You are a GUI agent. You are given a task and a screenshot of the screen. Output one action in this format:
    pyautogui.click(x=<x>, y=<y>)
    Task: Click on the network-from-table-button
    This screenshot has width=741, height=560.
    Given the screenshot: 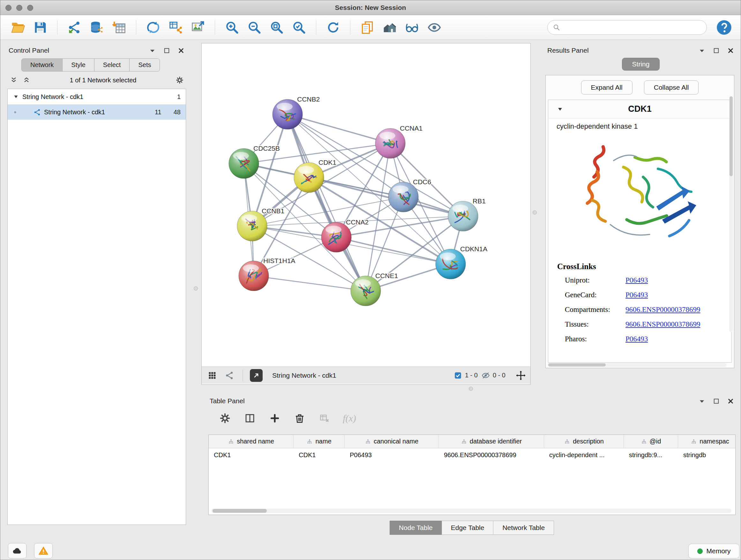 What is the action you would take?
    pyautogui.click(x=176, y=27)
    